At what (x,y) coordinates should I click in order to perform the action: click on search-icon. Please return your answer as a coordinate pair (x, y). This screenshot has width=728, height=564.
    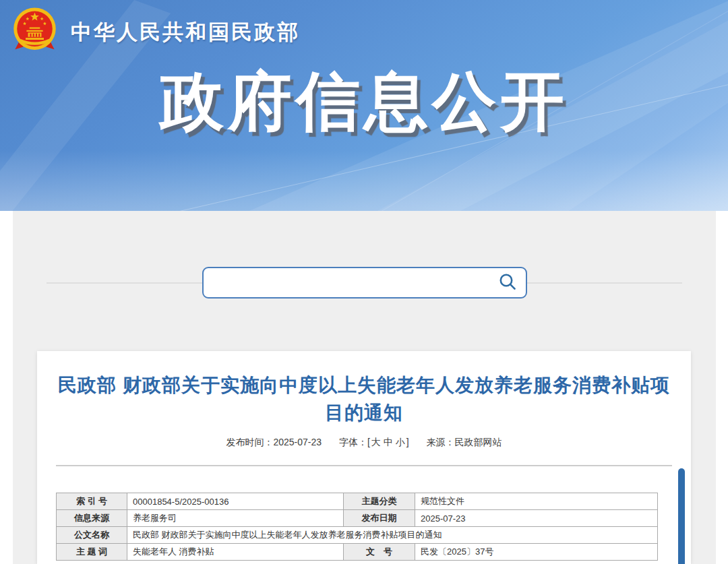
    Looking at the image, I should click on (508, 283).